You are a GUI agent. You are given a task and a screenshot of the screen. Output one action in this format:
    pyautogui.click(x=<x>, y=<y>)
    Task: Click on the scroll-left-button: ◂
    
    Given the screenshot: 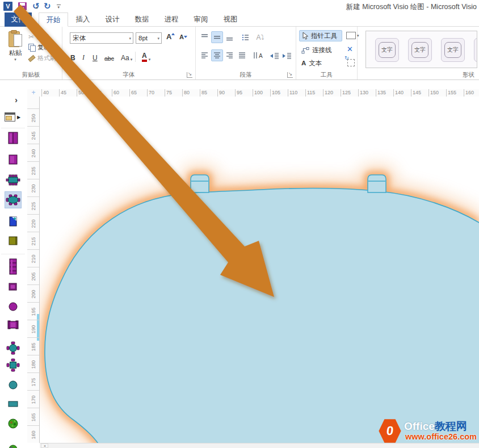 What is the action you would take?
    pyautogui.click(x=44, y=446)
    